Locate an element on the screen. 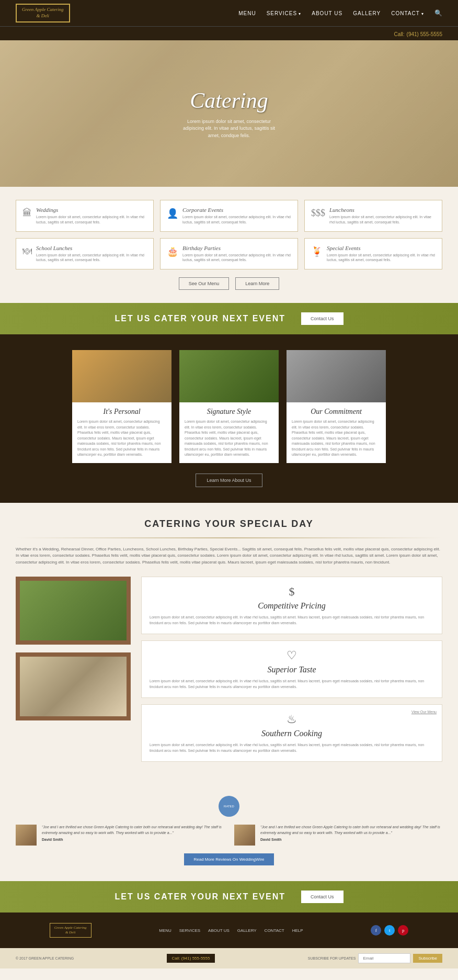 This screenshot has width=458, height=980. footer-nav-item-2: ABOUT US is located at coordinates (219, 930).